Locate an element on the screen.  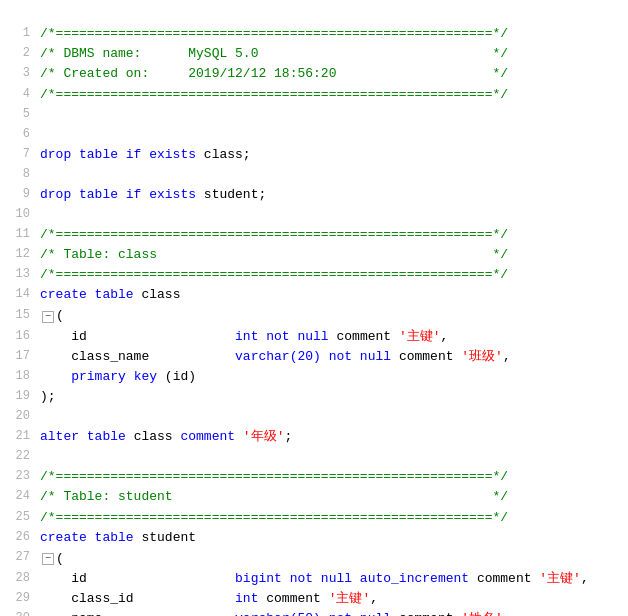
plain-text: (id) is located at coordinates (176, 376).